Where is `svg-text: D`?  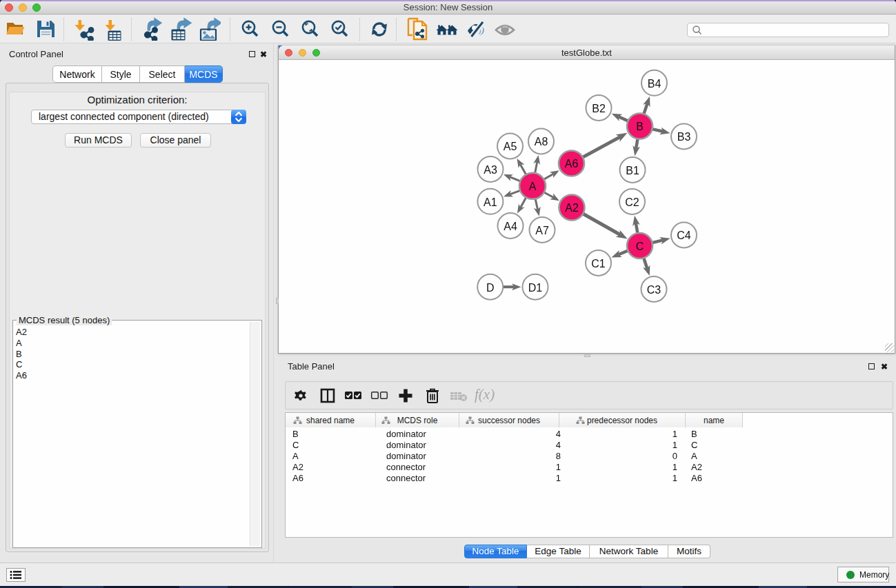
svg-text: D is located at coordinates (490, 288).